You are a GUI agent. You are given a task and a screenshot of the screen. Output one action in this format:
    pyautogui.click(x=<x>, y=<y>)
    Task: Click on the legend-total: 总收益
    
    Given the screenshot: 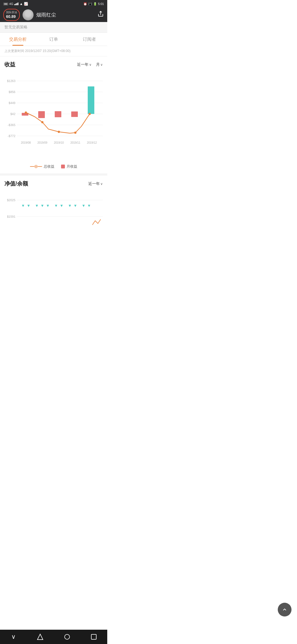 What is the action you would take?
    pyautogui.click(x=42, y=167)
    